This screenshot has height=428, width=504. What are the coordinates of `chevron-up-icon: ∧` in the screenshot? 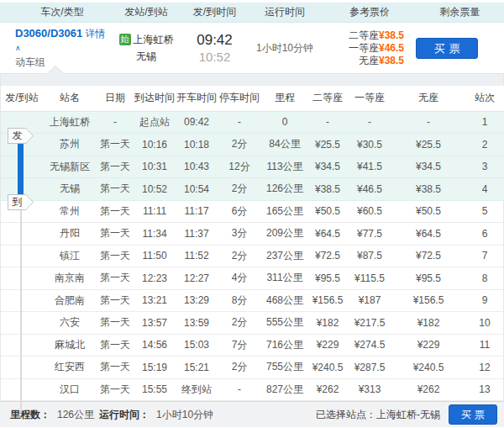 It's located at (18, 48).